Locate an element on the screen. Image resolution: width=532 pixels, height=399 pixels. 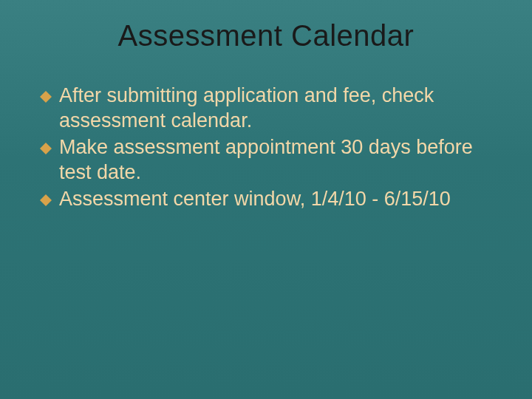
bullet-text: Make assessment appointment 30 days befo… is located at coordinates (266, 160).